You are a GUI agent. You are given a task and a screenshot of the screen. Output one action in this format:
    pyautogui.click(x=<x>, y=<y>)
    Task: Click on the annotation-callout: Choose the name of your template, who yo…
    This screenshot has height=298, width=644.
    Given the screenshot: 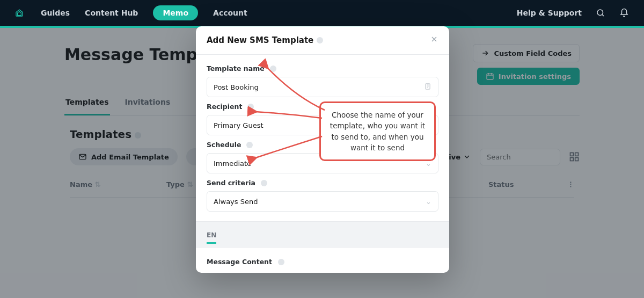 What is the action you would take?
    pyautogui.click(x=378, y=131)
    